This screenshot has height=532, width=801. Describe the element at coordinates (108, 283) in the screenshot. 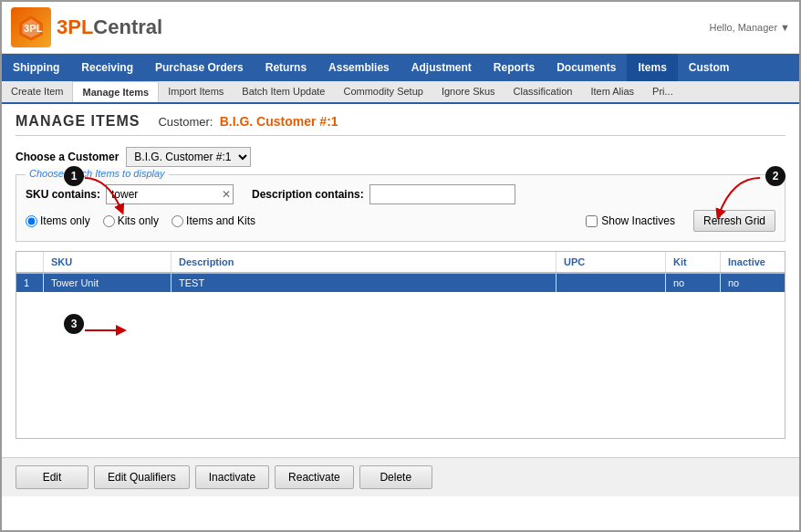

I see `cell-sku: Tower Unit` at that location.